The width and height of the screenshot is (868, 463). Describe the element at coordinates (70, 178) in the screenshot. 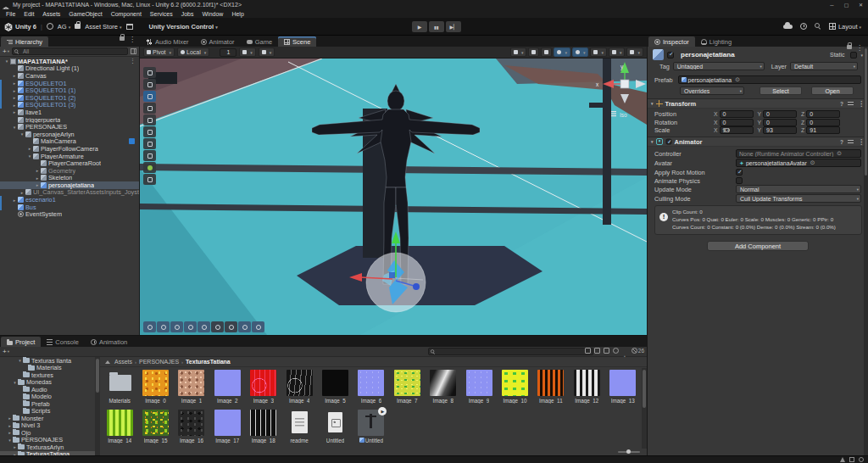

I see `hierarchy-item-skeleton: ▸Skeleton` at that location.